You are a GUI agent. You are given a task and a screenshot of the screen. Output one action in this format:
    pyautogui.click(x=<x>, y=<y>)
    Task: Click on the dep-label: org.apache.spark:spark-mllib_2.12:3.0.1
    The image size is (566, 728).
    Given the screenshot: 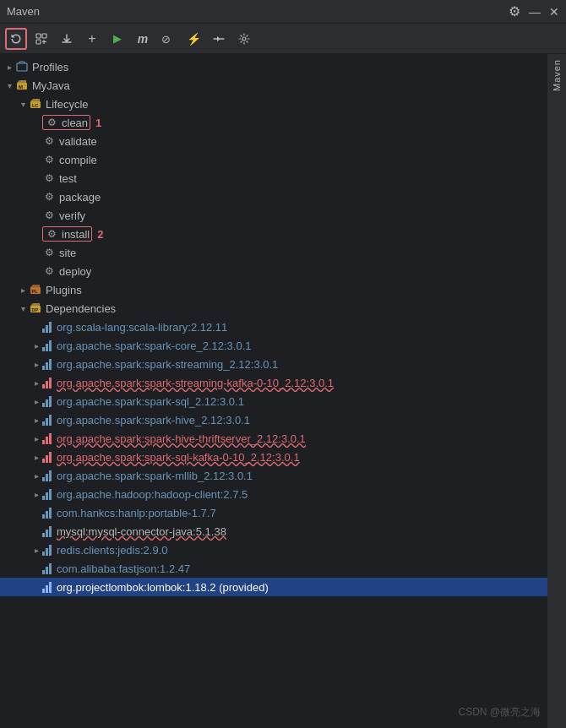 What is the action you would take?
    pyautogui.click(x=155, y=476)
    